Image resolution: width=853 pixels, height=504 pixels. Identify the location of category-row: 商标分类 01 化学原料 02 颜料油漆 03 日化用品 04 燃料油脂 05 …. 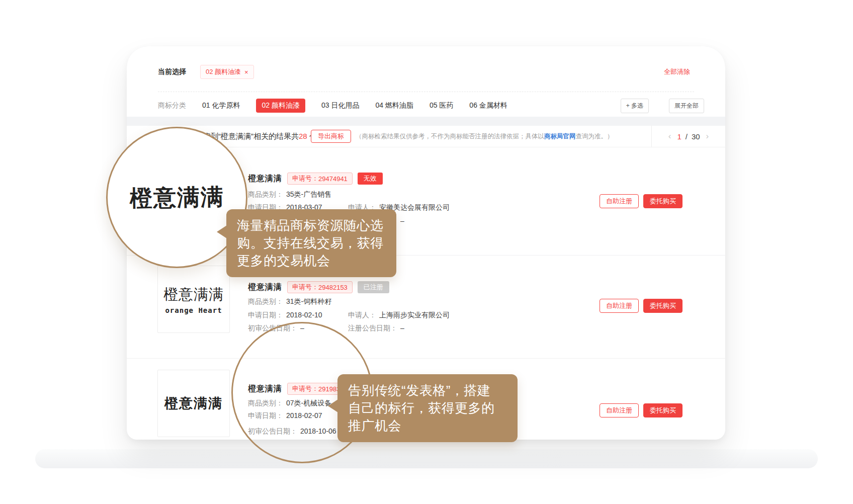
(431, 106).